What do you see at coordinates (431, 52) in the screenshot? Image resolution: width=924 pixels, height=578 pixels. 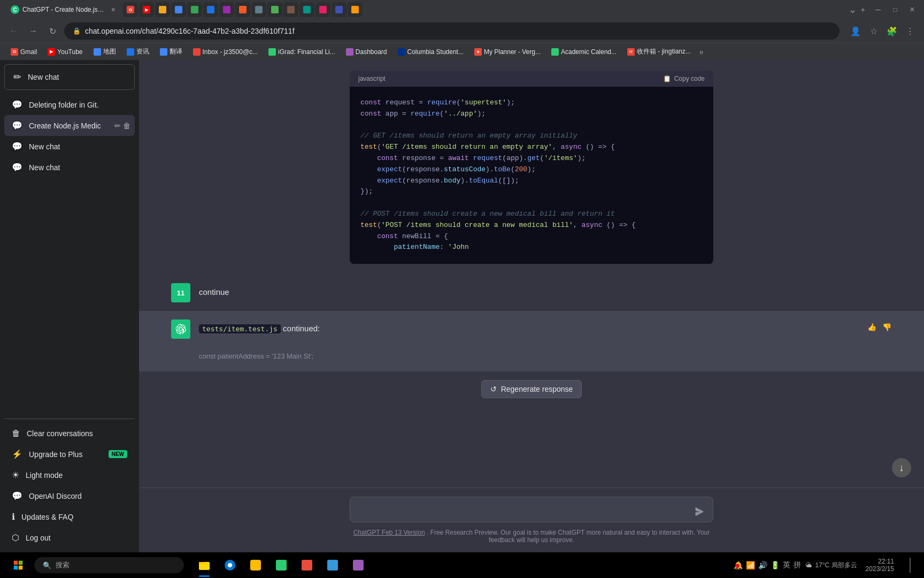 I see `bookmark-columbia: Columbia Student...` at bounding box center [431, 52].